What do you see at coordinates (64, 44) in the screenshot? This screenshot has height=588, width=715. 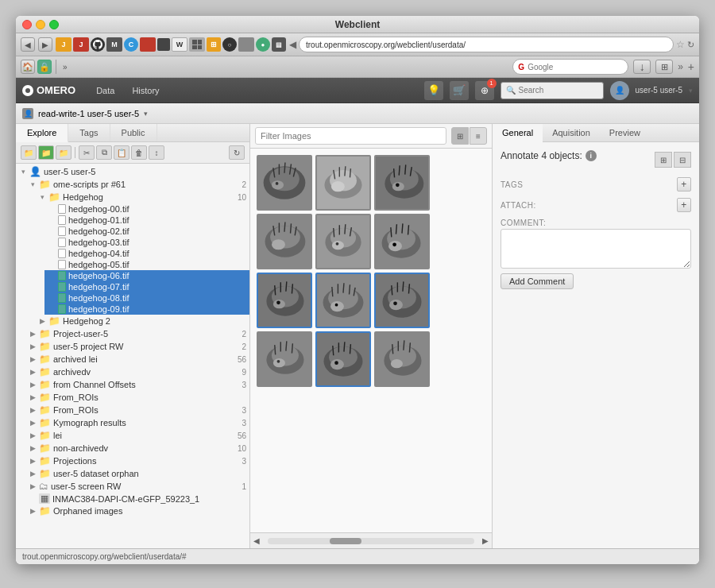 I see `bookmark-j1-icon: J` at bounding box center [64, 44].